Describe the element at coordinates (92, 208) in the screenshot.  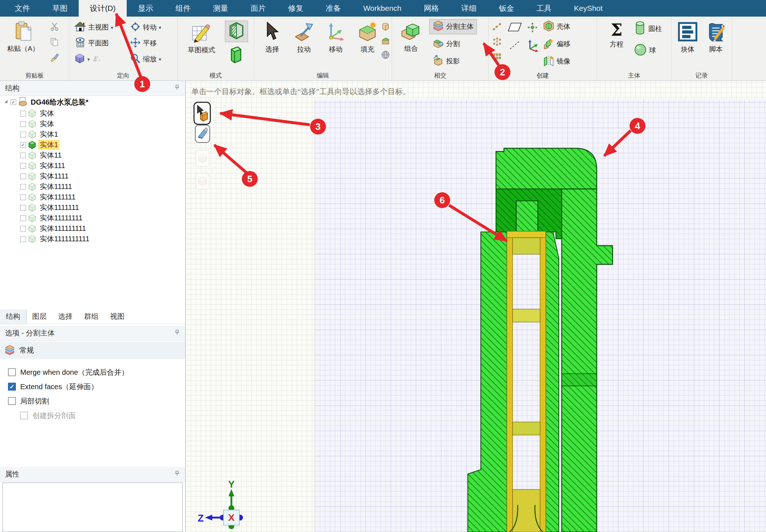
I see `tree-item: 实体1111111` at that location.